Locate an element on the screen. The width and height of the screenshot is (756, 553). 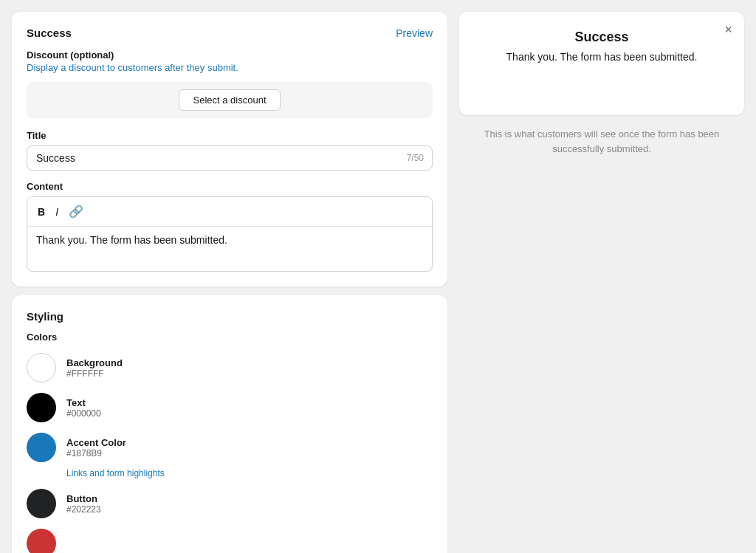
color-item-background: Background #FFFFFF is located at coordinates (230, 368).